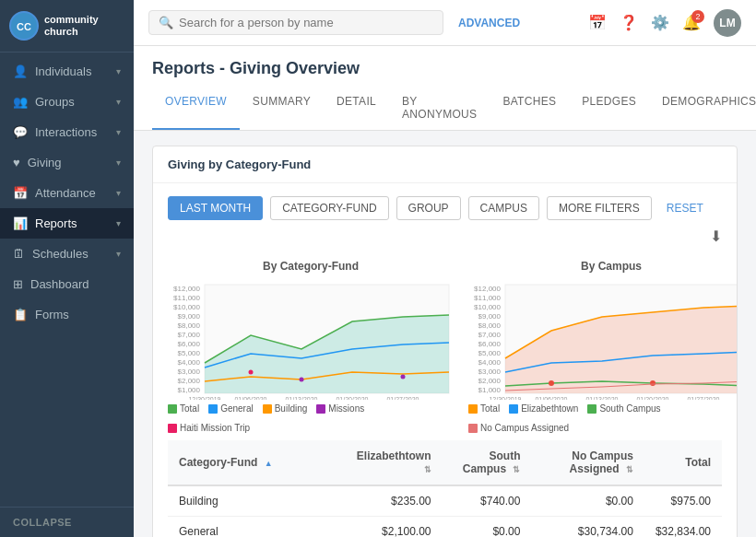 Image resolution: width=756 pixels, height=537 pixels. Describe the element at coordinates (444, 68) in the screenshot. I see `page-title: Reports - Giving Overview` at that location.